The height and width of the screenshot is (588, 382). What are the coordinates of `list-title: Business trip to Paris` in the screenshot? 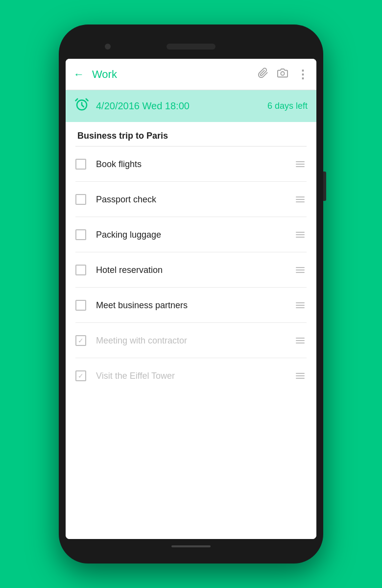 It's located at (191, 134).